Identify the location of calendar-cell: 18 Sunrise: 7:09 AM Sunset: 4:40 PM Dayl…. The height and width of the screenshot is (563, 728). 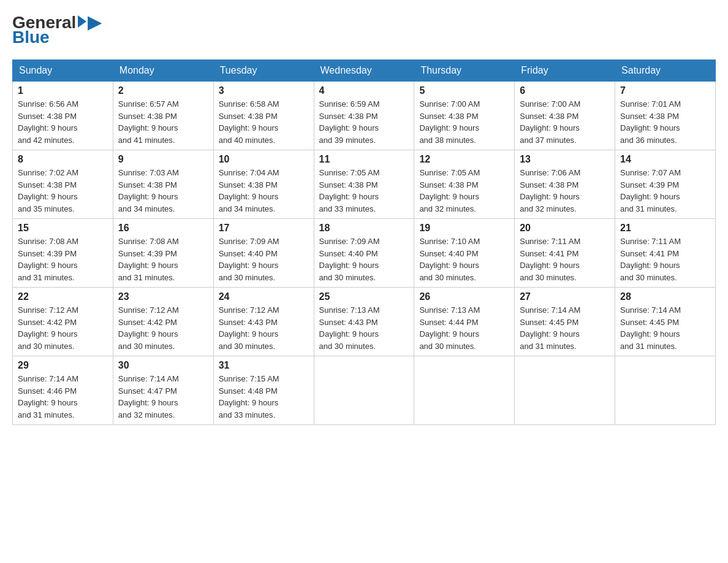
(364, 253).